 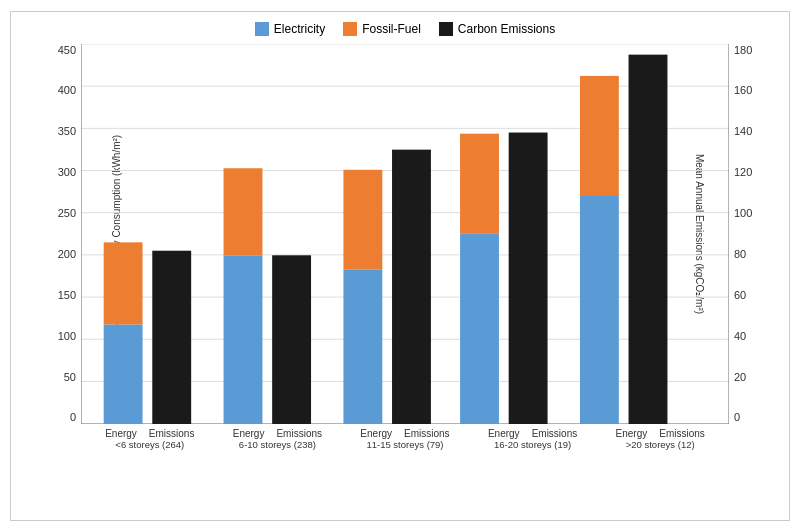 What do you see at coordinates (150, 439) in the screenshot?
I see `x-group-1: Energy Emissions <6 storeys (264)` at bounding box center [150, 439].